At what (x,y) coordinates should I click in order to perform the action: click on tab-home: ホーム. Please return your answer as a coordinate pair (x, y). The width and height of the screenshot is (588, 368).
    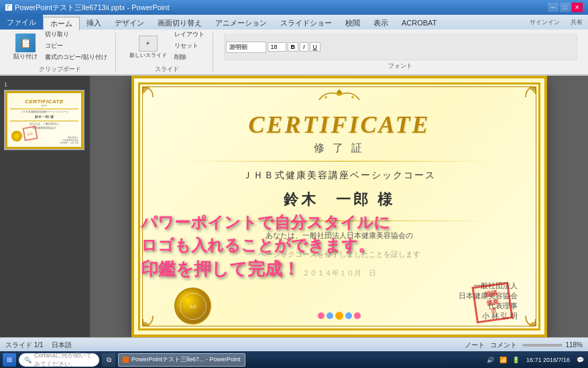
    Looking at the image, I should click on (62, 23).